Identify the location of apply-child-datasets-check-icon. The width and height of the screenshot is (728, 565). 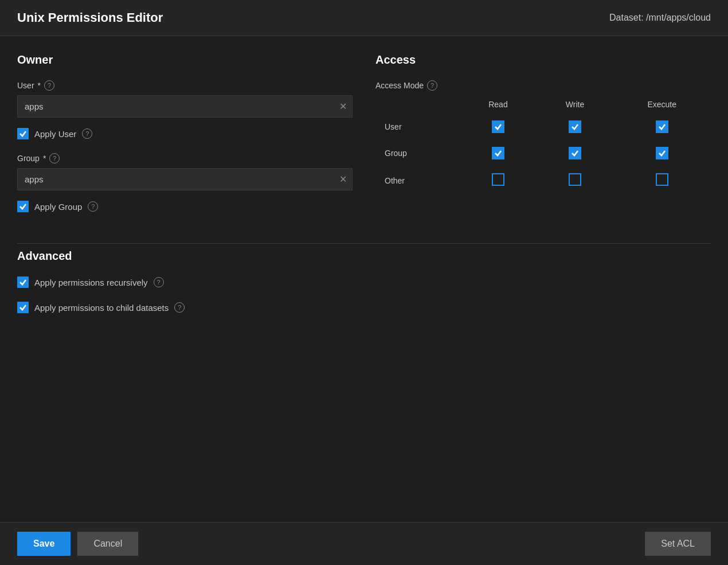
(23, 307).